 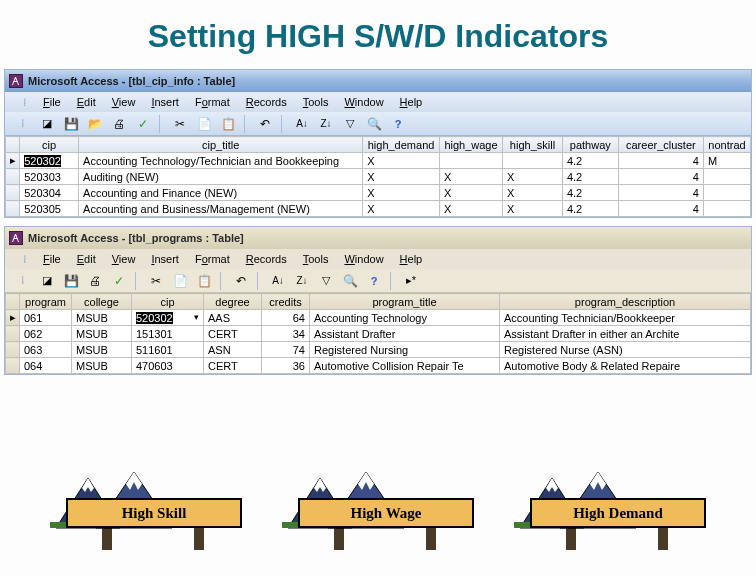 I want to click on cell-cip: 520305, so click(x=50, y=209).